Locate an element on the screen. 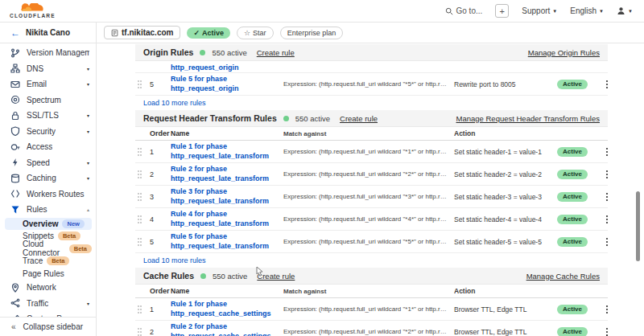 The image size is (644, 336). add-site-button: + is located at coordinates (502, 11).